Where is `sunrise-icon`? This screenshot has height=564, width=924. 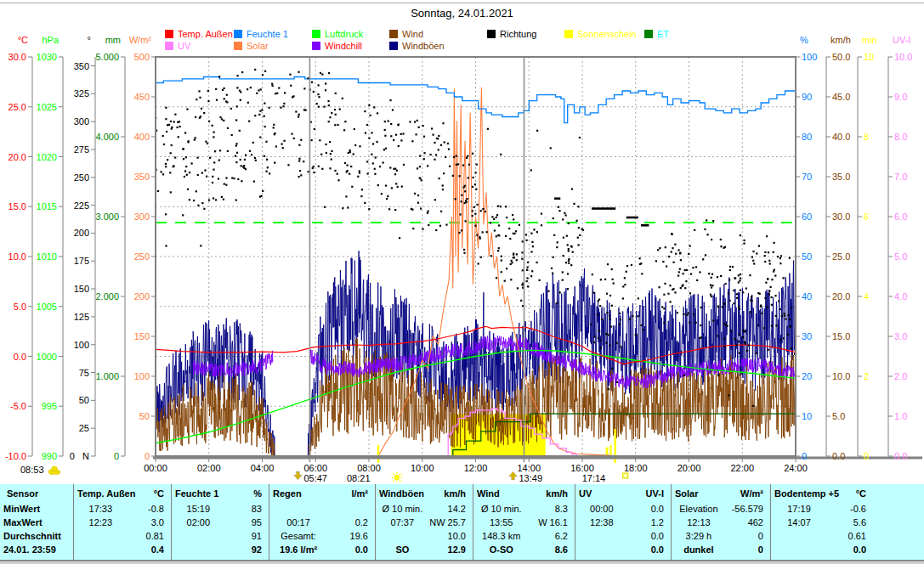 sunrise-icon is located at coordinates (398, 477).